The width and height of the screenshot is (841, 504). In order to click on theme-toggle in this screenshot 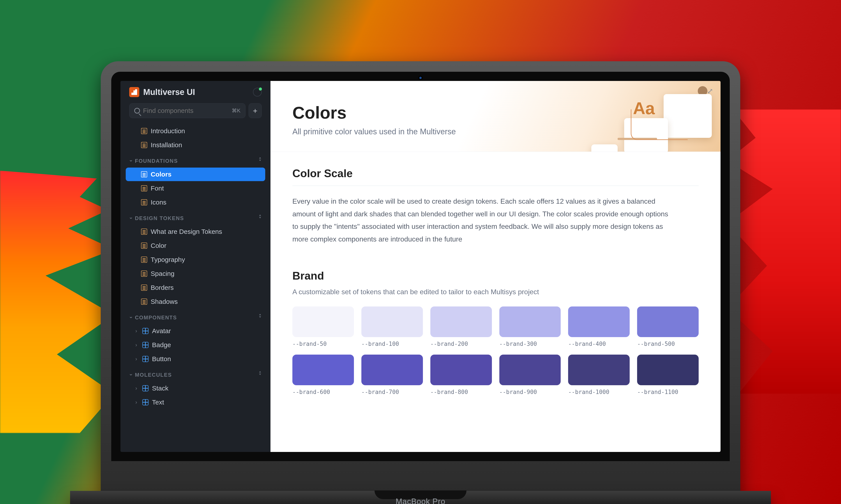, I will do `click(257, 92)`.